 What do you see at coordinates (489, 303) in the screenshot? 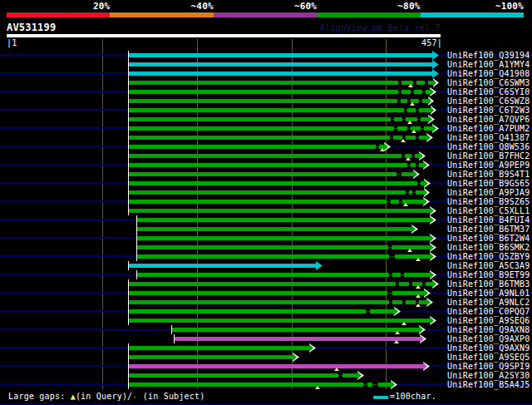
I see `alignment-label: UniRef100_A9NLC2` at bounding box center [489, 303].